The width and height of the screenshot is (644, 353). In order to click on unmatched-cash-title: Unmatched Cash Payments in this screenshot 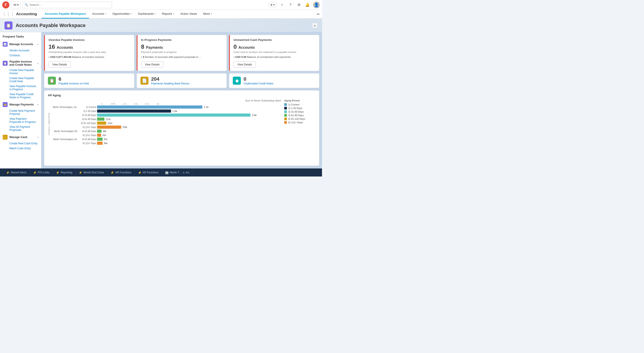, I will do `click(274, 40)`.